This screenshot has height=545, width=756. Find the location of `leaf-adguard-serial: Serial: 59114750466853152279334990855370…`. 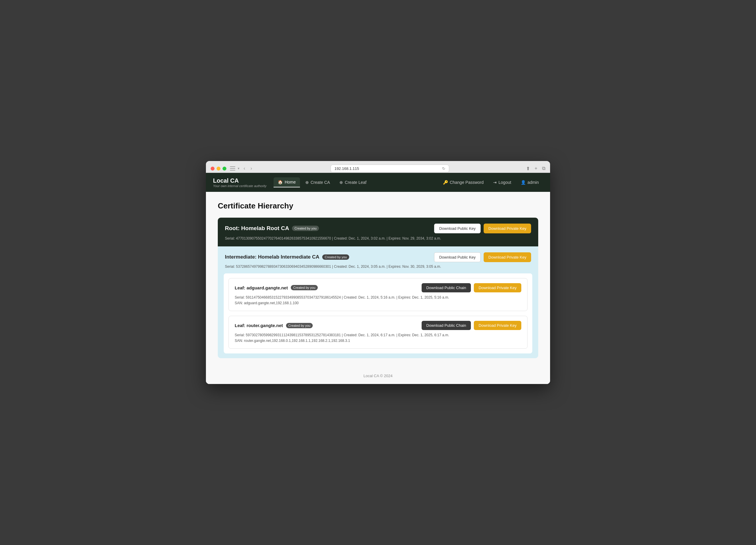

leaf-adguard-serial: Serial: 59114750466853152279334990855370… is located at coordinates (378, 298).